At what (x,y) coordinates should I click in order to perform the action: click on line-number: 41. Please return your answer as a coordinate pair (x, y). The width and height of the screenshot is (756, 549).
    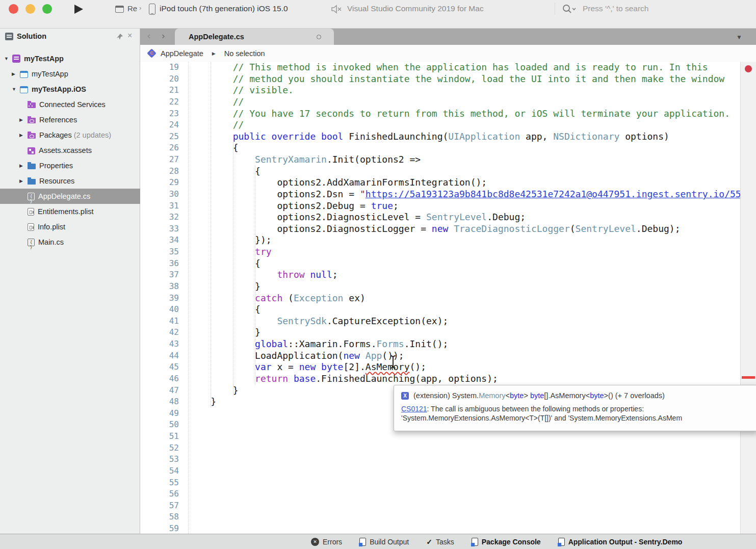
    Looking at the image, I should click on (160, 321).